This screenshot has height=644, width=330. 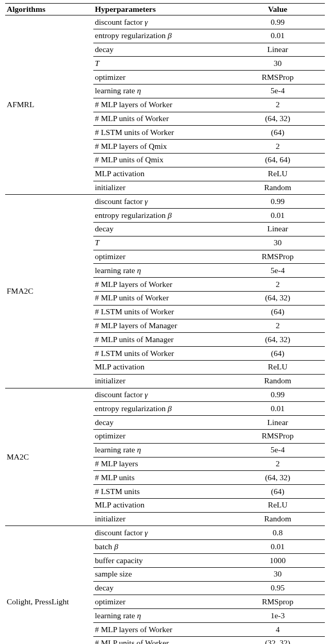 What do you see at coordinates (277, 160) in the screenshot?
I see `value-cell: (33, 33)` at bounding box center [277, 160].